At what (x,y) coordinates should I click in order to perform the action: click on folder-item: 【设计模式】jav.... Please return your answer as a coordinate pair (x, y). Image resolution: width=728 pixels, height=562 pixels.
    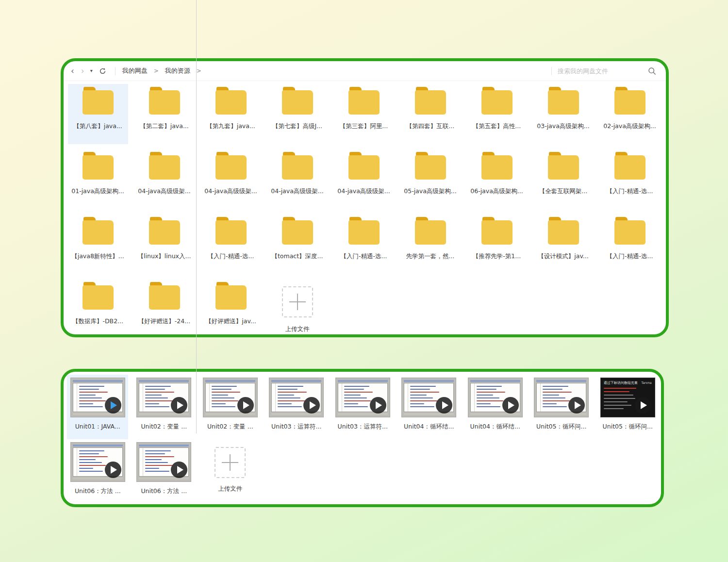
    Looking at the image, I should click on (563, 244).